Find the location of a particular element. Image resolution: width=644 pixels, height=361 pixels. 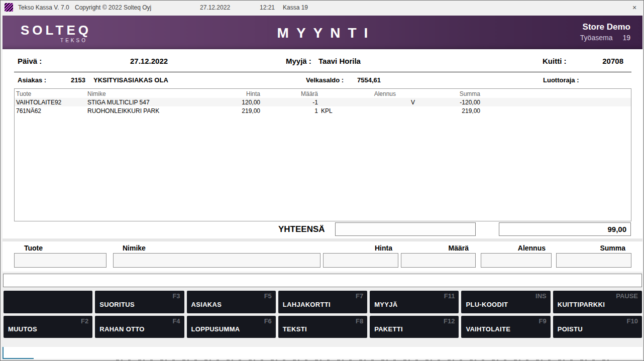

total-amount: 99,00 is located at coordinates (565, 229).